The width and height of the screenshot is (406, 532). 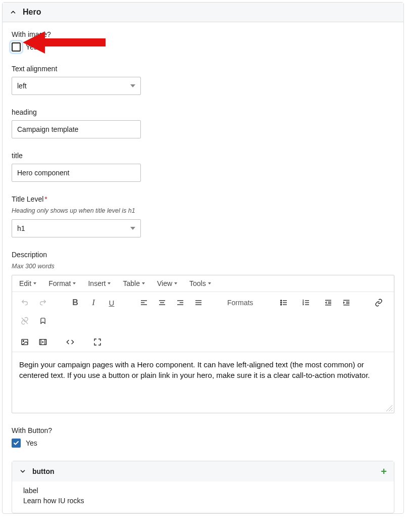 I want to click on title-label: title, so click(x=203, y=156).